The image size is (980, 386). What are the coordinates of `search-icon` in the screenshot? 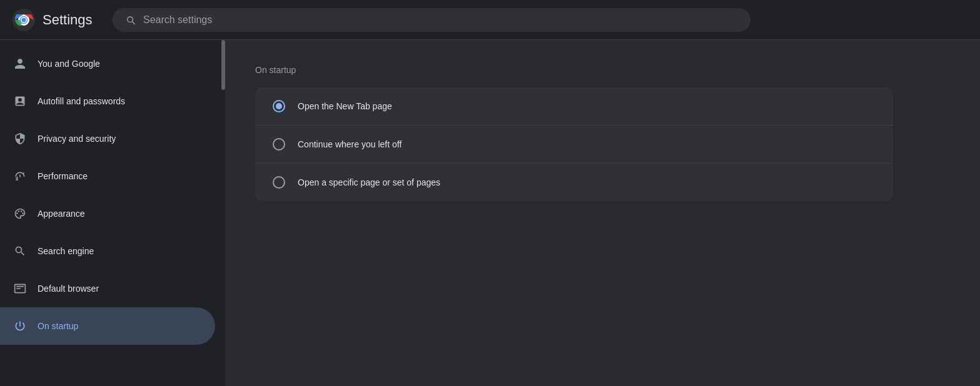 It's located at (130, 20).